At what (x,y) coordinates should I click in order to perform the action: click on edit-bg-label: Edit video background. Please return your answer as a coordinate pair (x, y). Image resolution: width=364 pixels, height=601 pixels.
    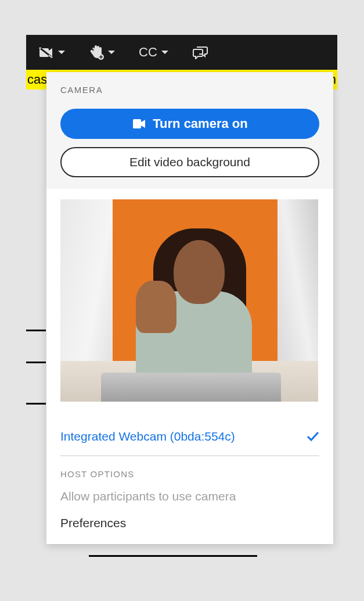
    Looking at the image, I should click on (190, 162).